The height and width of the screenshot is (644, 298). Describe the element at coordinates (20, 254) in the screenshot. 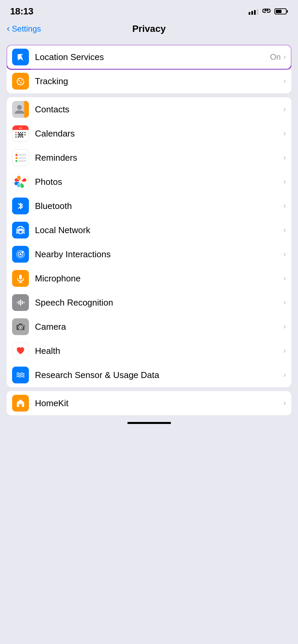

I see `nearby-interactions-icon` at that location.